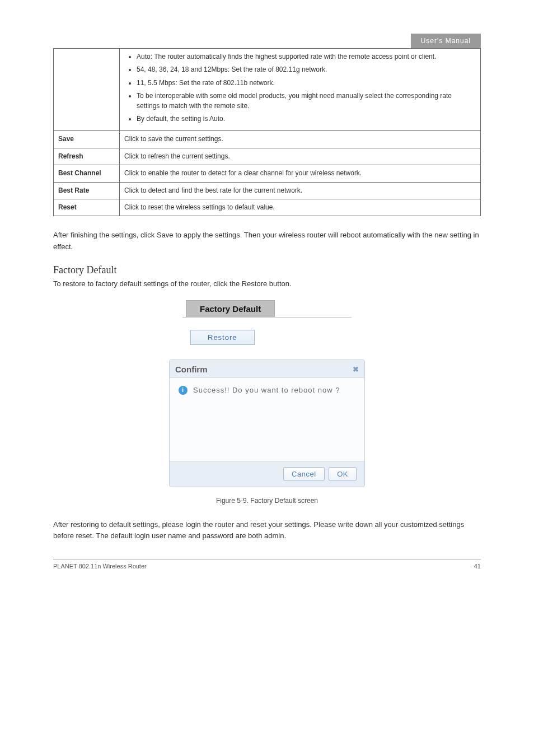 This screenshot has width=534, height=756. Describe the element at coordinates (300, 207) in the screenshot. I see `cell-content: Click to reset the wireless settings to …` at that location.